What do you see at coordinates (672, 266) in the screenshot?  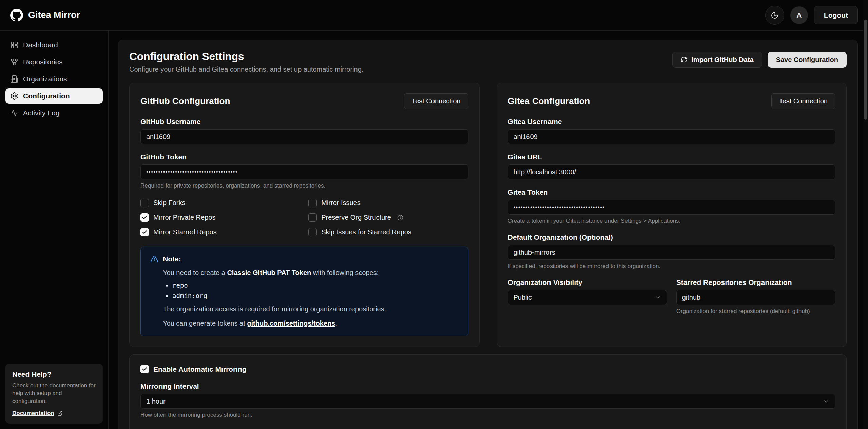 I see `default-organization-helper: If specified, repositories will be mirro…` at bounding box center [672, 266].